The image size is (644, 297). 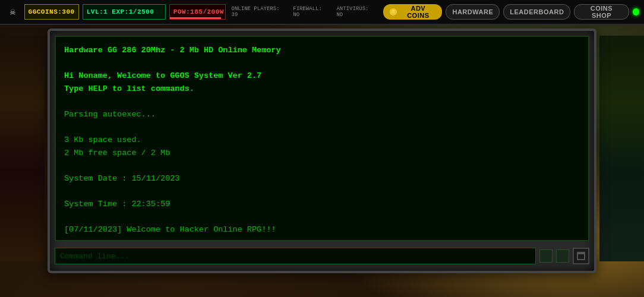 I want to click on online-players-label: ONLINE PLAYERS: 39, so click(x=259, y=12).